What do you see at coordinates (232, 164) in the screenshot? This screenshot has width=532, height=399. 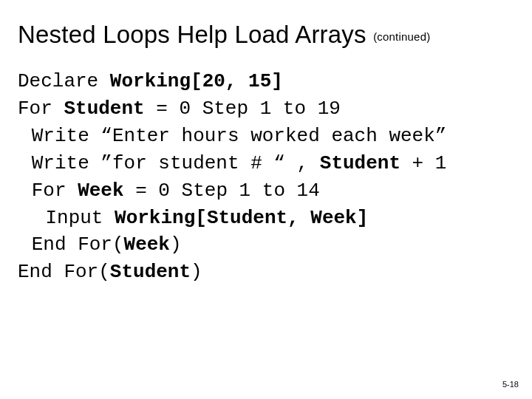 I see `code-line-4: Write ”for student # “ , Student + 1` at bounding box center [232, 164].